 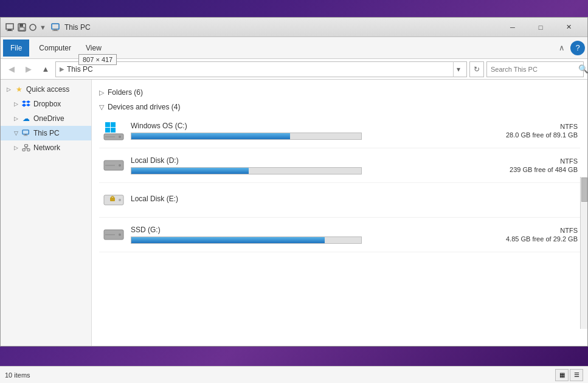 I want to click on pin-icon, so click(x=33, y=27).